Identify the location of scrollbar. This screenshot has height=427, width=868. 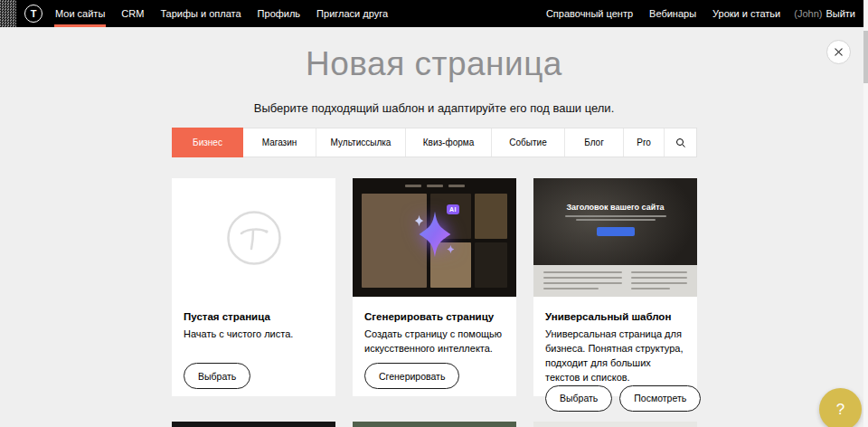
(866, 214).